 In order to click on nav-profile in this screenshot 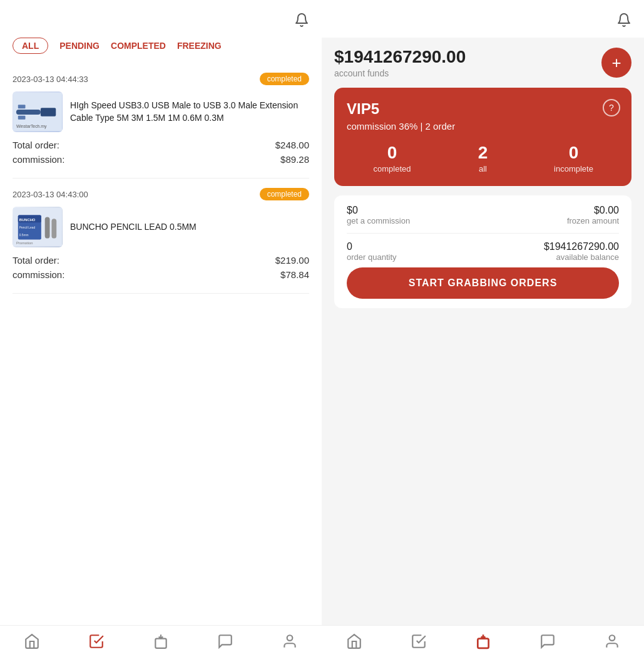, I will do `click(290, 641)`.